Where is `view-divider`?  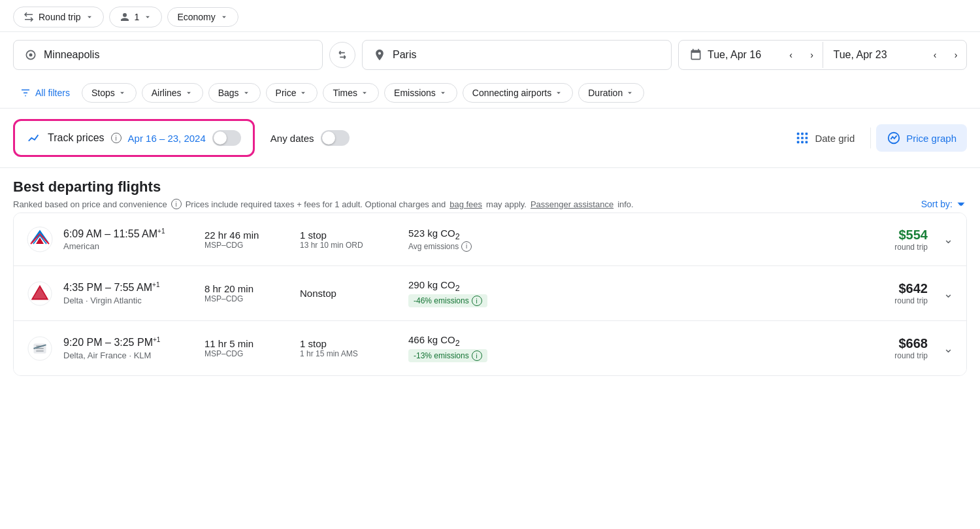 view-divider is located at coordinates (870, 138).